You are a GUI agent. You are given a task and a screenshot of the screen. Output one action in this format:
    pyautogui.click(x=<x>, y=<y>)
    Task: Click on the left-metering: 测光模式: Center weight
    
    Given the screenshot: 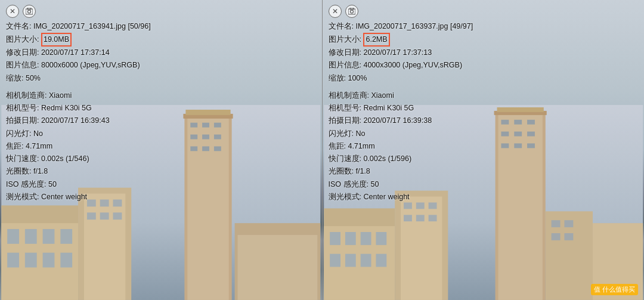 What is the action you would take?
    pyautogui.click(x=161, y=197)
    